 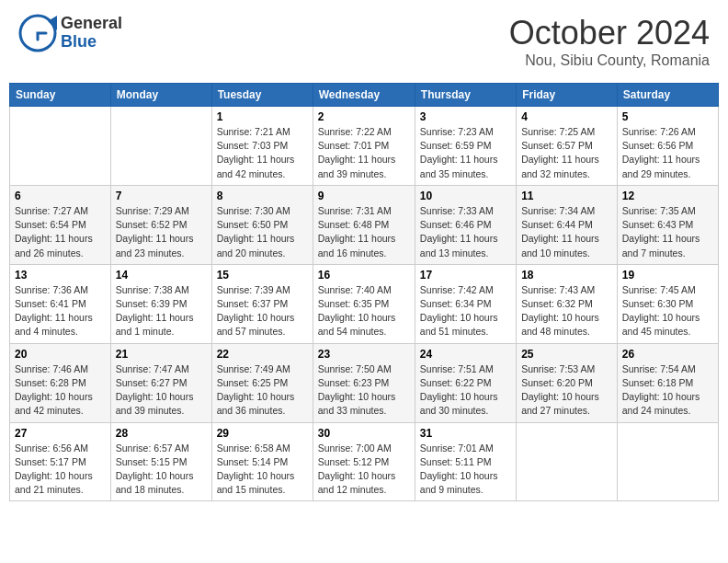 What do you see at coordinates (667, 275) in the screenshot?
I see `day-number: 19` at bounding box center [667, 275].